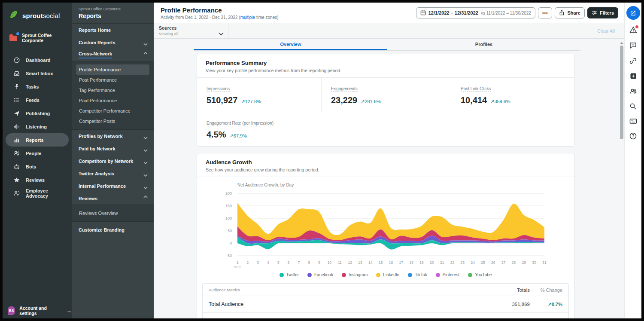 Image resolution: width=644 pixels, height=321 pixels. I want to click on sidebar-item-bots: Bots, so click(37, 167).